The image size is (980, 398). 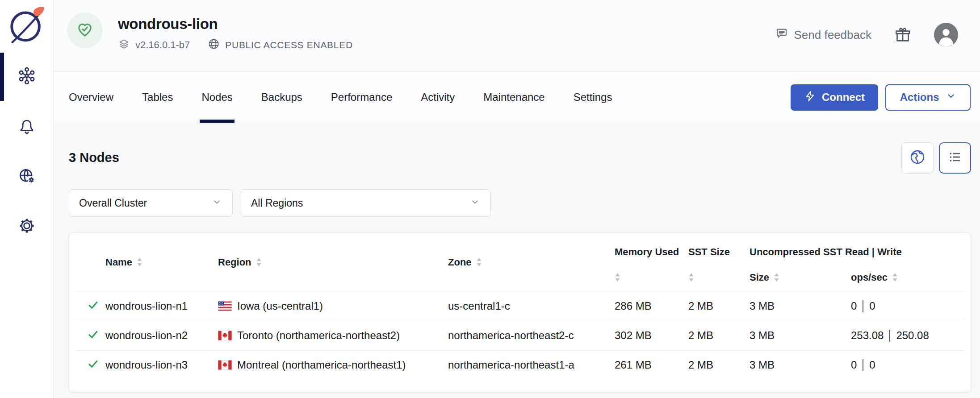 What do you see at coordinates (823, 35) in the screenshot?
I see `send-feedback-button: Send feedback` at bounding box center [823, 35].